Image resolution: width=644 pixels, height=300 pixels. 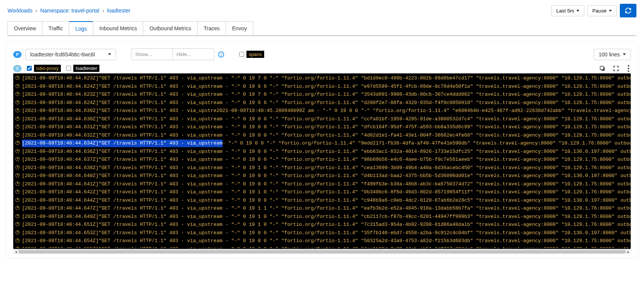 What do you see at coordinates (70, 11) in the screenshot?
I see `breadcrumb-namespace: Namespace: travel-portal` at bounding box center [70, 11].